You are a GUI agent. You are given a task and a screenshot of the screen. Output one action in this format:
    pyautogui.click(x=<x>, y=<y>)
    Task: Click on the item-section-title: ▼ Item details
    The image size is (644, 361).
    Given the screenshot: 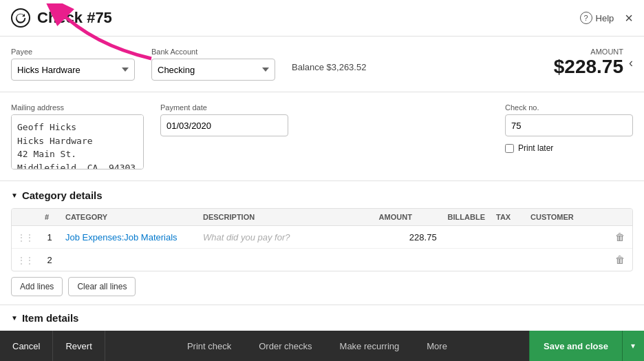 What is the action you would take?
    pyautogui.click(x=322, y=318)
    